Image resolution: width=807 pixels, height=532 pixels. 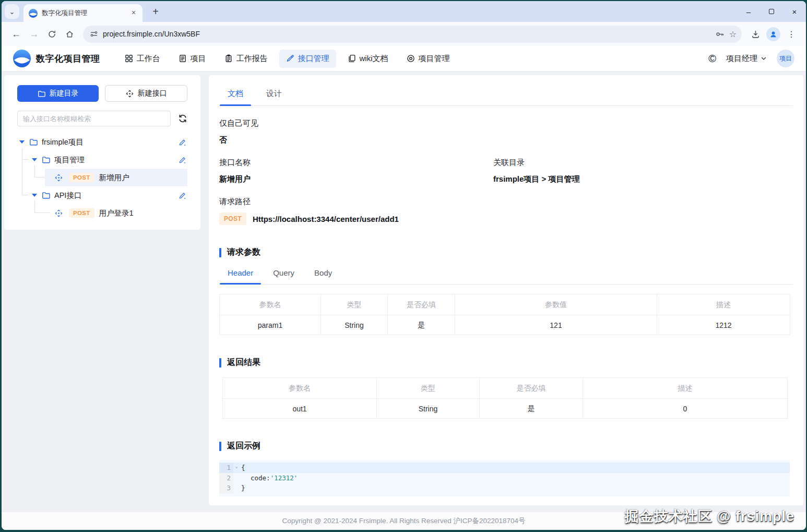 What do you see at coordinates (84, 14) in the screenshot?
I see `tab-title: 数字化项目管理` at bounding box center [84, 14].